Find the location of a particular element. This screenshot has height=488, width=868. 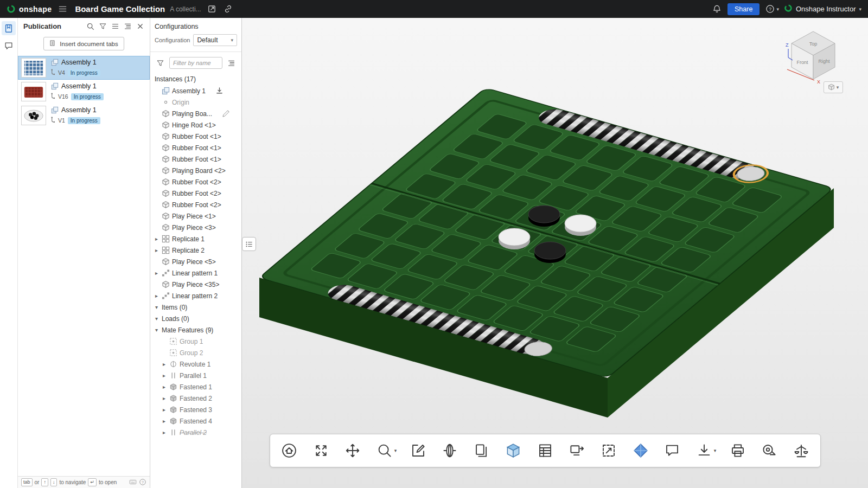

view-cube-right-label: Right is located at coordinates (824, 61).